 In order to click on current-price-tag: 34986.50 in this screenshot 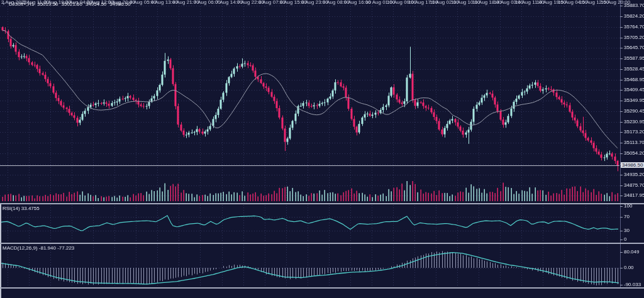, I will do `click(633, 165)`.